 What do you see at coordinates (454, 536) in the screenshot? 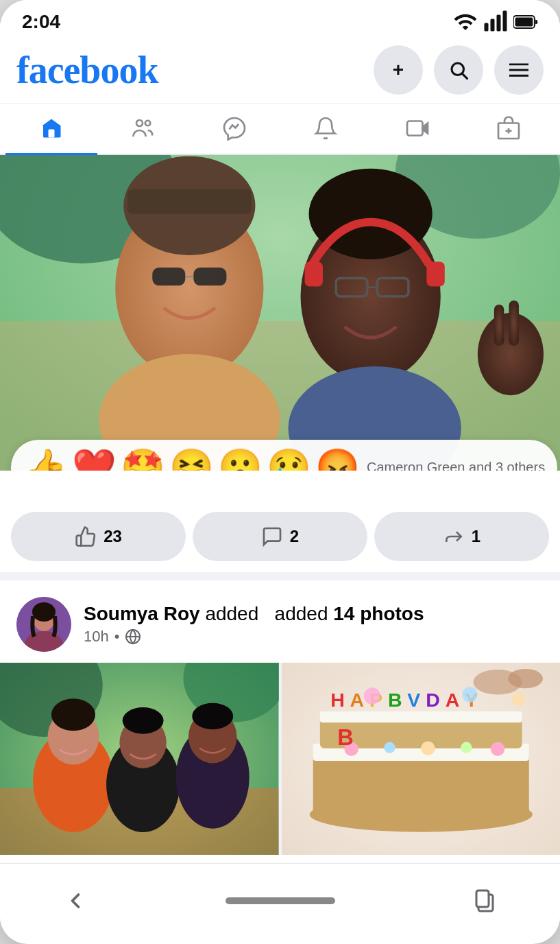
I see `share-icon` at bounding box center [454, 536].